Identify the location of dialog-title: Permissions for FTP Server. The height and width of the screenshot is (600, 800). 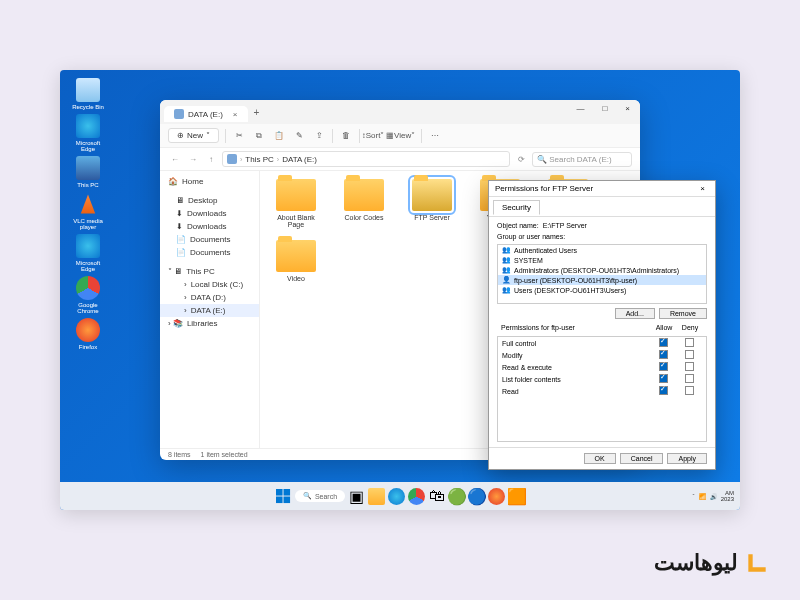
(544, 188).